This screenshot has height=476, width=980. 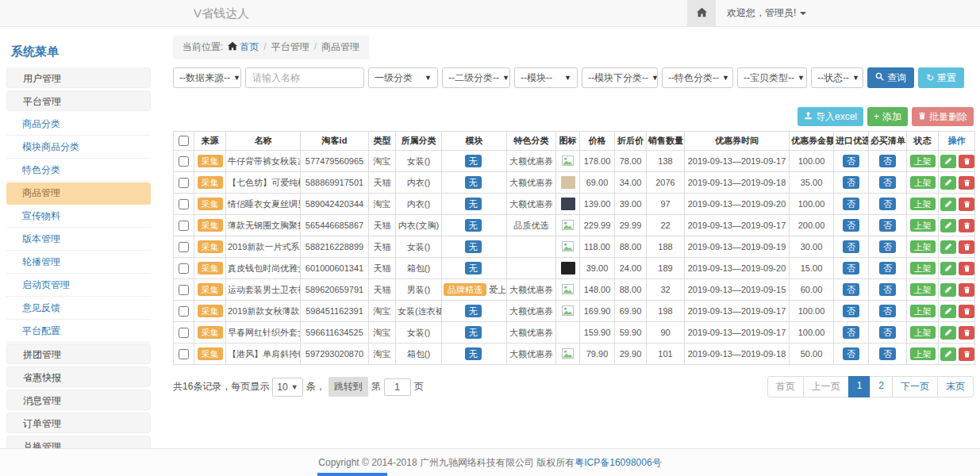 What do you see at coordinates (79, 217) in the screenshot?
I see `sidebar-item-6: 宣传物料` at bounding box center [79, 217].